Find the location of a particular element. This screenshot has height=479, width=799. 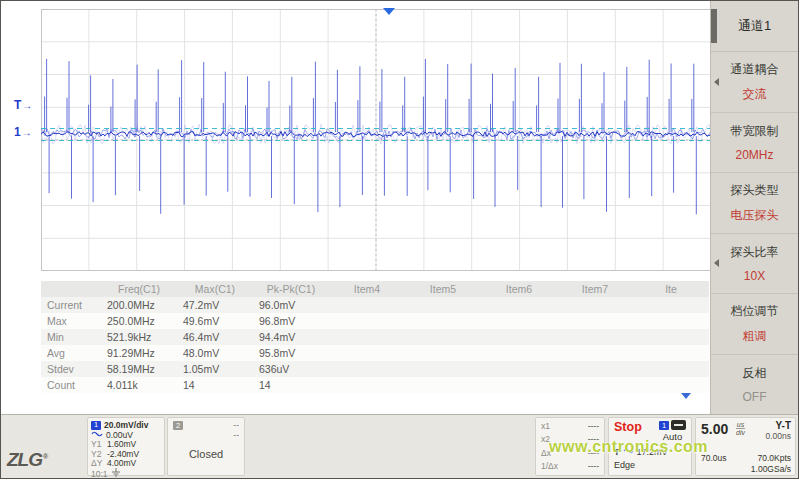

column-header: Freq(C1) is located at coordinates (139, 289).